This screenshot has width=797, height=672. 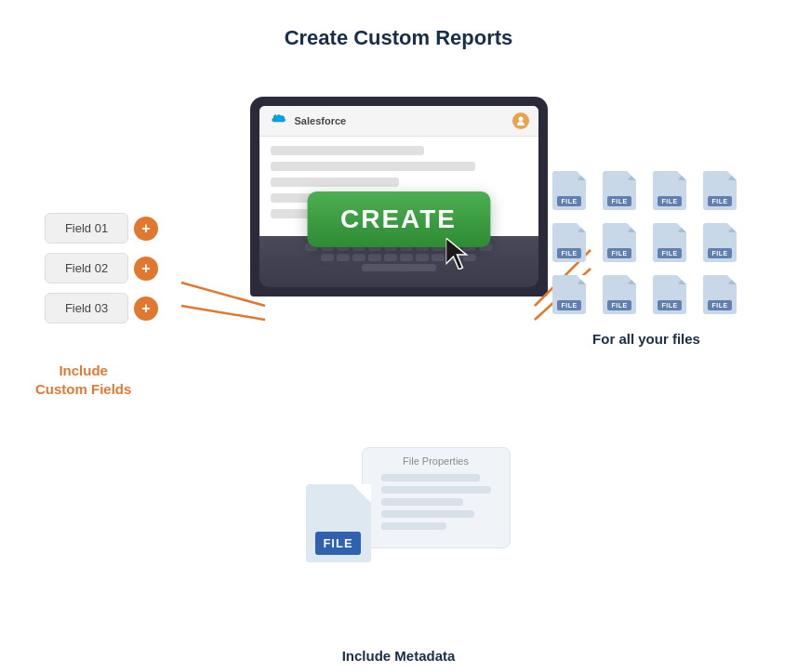 What do you see at coordinates (670, 193) in the screenshot?
I see `file-icon-3: FILE` at bounding box center [670, 193].